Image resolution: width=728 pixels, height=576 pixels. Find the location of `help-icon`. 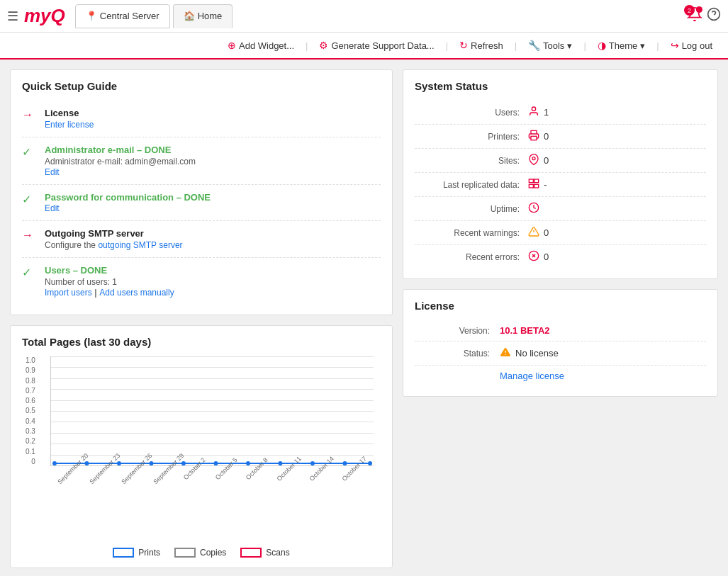

help-icon is located at coordinates (714, 16).